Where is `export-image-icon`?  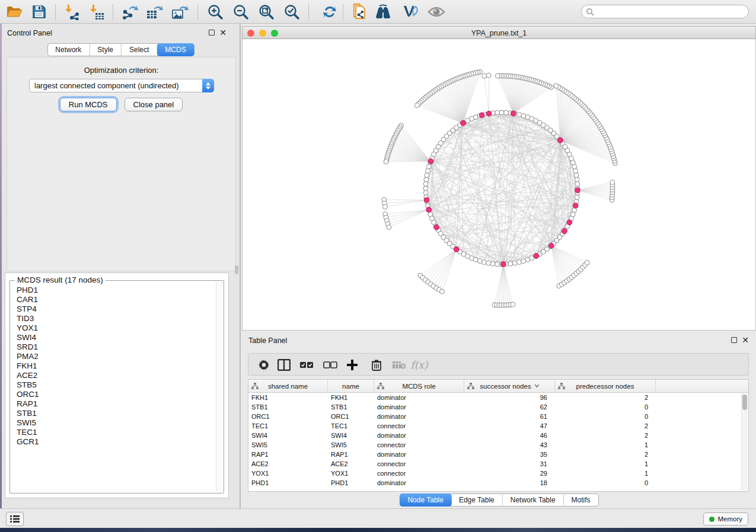
export-image-icon is located at coordinates (180, 12).